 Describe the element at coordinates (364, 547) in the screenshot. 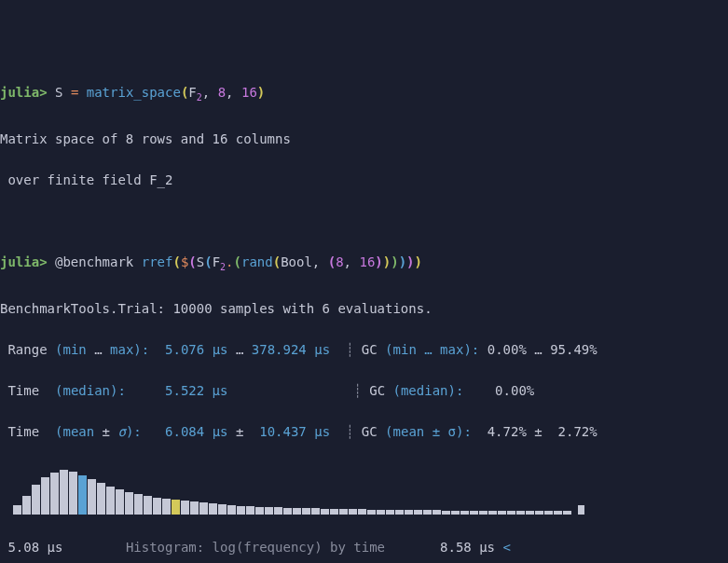

I see `bench1-axis: 5.08 μs Histogram: log(frequency) by tim…` at that location.